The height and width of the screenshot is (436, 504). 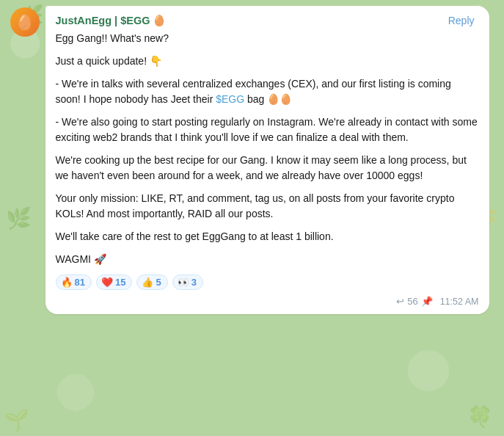 What do you see at coordinates (114, 282) in the screenshot?
I see `reaction-pill-1: ❤️15` at bounding box center [114, 282].